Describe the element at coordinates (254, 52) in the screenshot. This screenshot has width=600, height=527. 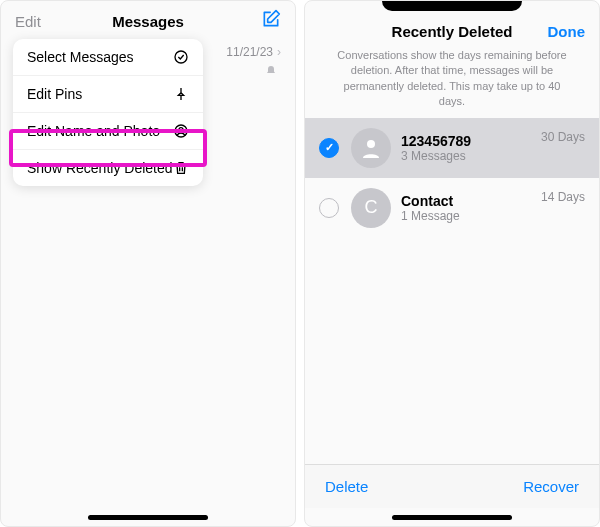
I see `conversation-date: 11/21/23 ›` at that location.